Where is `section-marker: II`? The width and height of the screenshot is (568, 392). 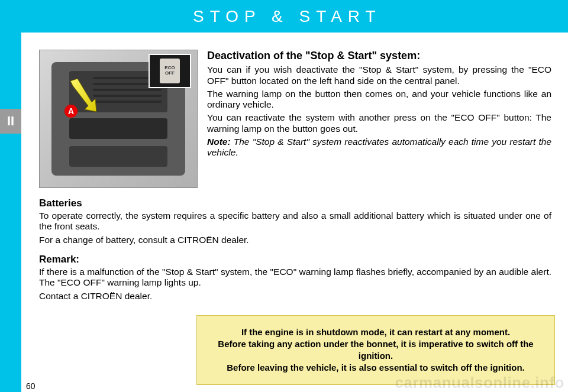 section-marker: II is located at coordinates (11, 121).